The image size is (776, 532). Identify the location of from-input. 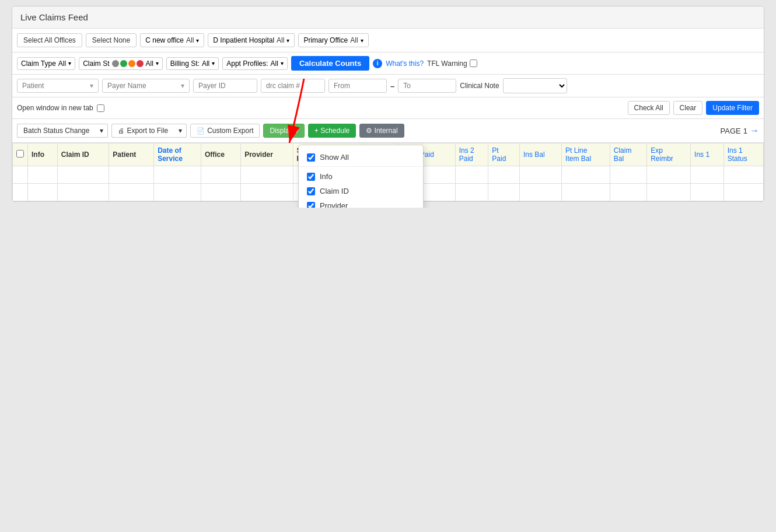
(358, 86).